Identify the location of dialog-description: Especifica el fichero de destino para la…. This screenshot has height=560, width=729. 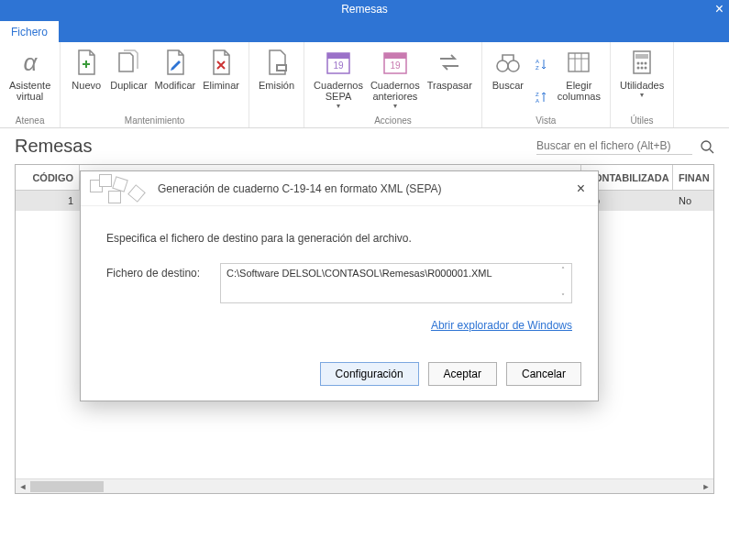
(339, 238).